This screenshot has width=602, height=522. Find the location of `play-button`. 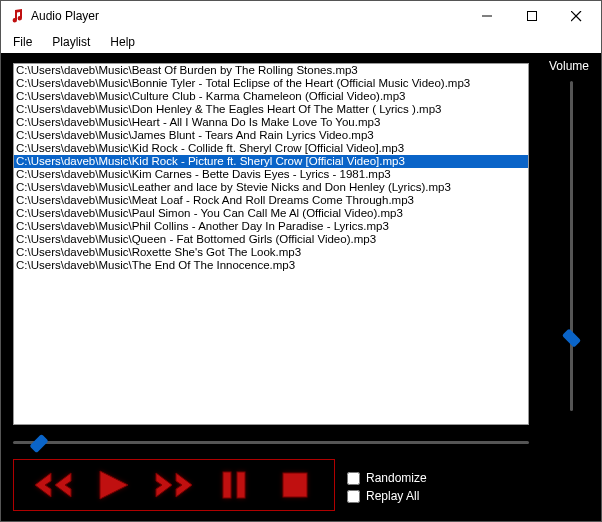

play-button is located at coordinates (114, 485).